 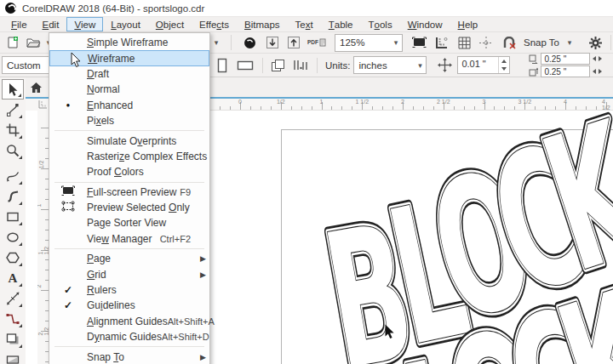 What do you see at coordinates (33, 43) in the screenshot?
I see `open-icon` at bounding box center [33, 43].